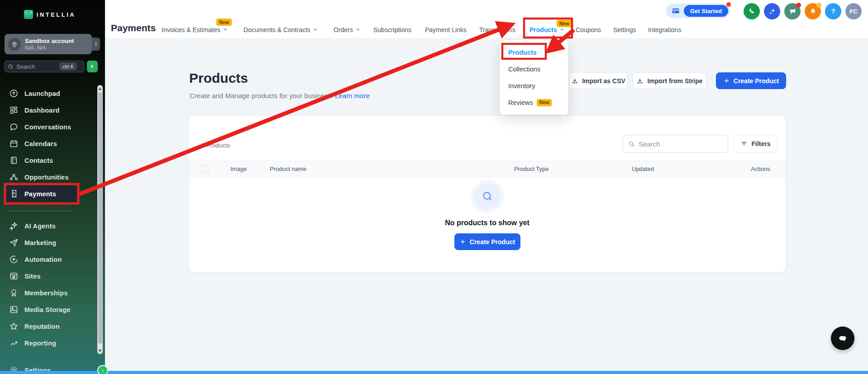 The width and height of the screenshot is (868, 374). I want to click on header-icon-buttons: ? FC, so click(803, 11).